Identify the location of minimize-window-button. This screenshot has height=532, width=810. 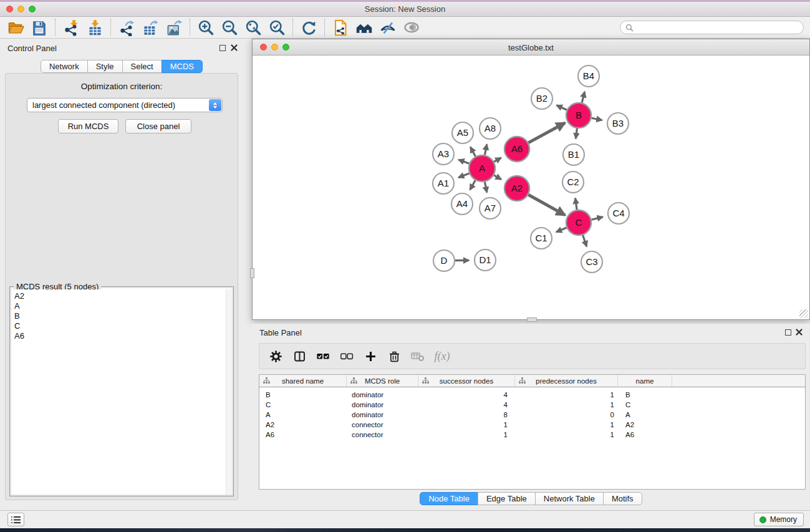
(21, 9).